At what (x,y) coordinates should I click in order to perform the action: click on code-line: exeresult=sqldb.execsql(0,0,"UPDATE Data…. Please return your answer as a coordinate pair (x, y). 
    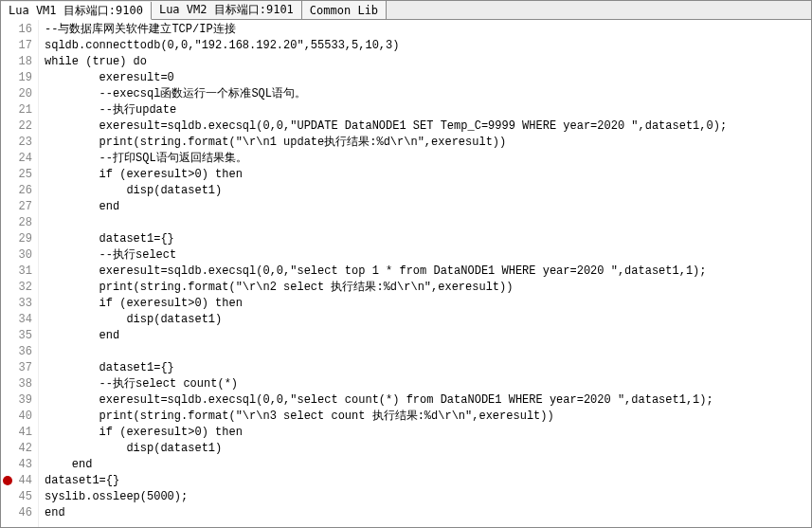
    Looking at the image, I should click on (428, 127).